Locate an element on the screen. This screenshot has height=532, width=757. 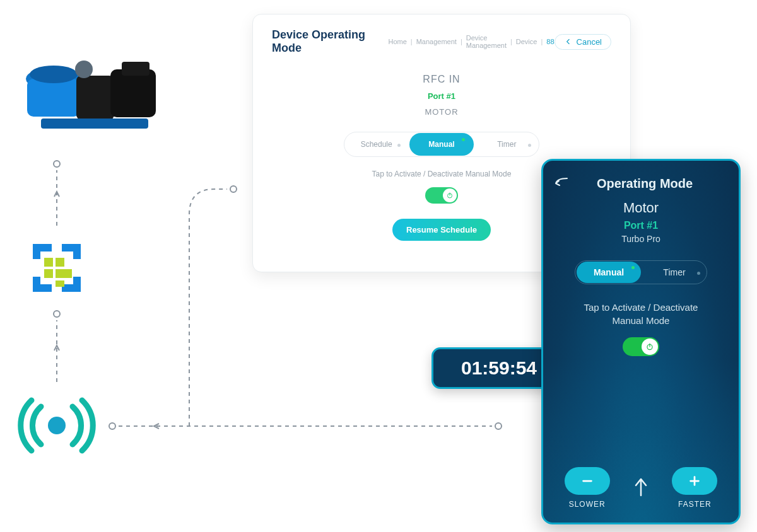
mobile-device-type: Motor is located at coordinates (641, 208).